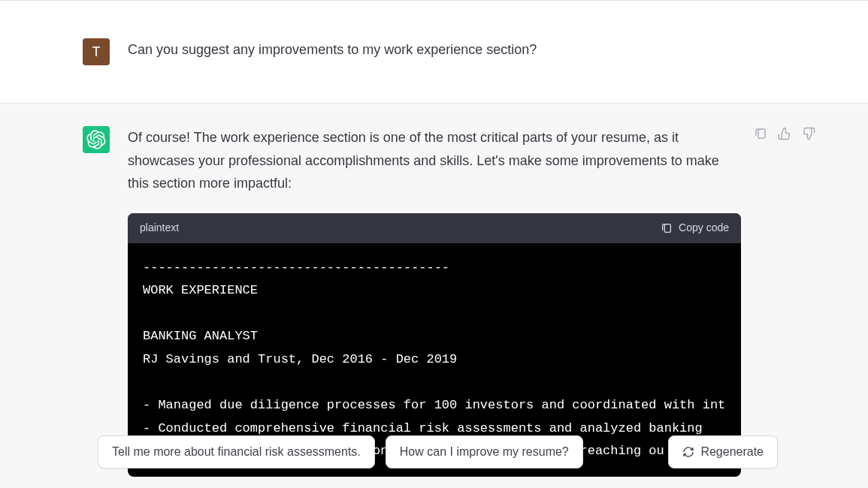  Describe the element at coordinates (809, 134) in the screenshot. I see `thumbs-down-button` at that location.